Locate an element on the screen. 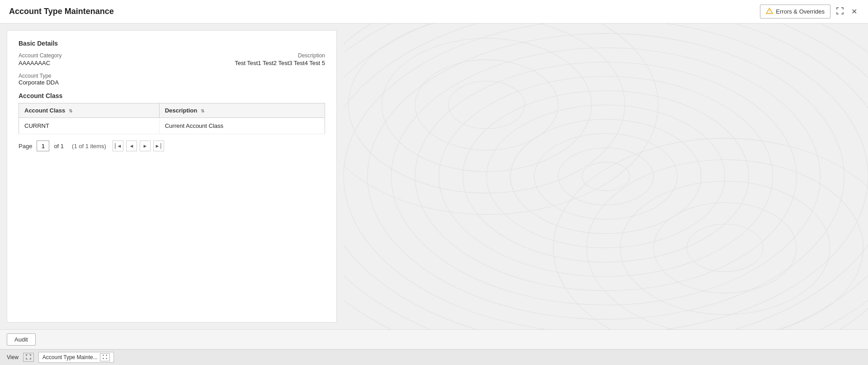  page-label: Page is located at coordinates (25, 146).